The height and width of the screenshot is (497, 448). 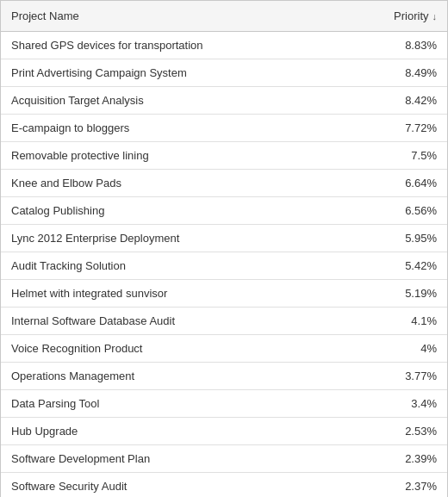 What do you see at coordinates (395, 376) in the screenshot?
I see `priority-cell: 3.77%` at bounding box center [395, 376].